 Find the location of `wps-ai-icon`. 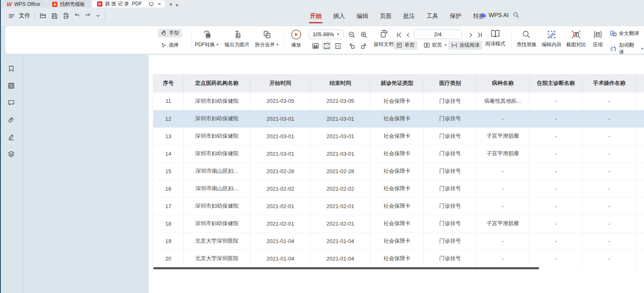

wps-ai-icon is located at coordinates (483, 15).